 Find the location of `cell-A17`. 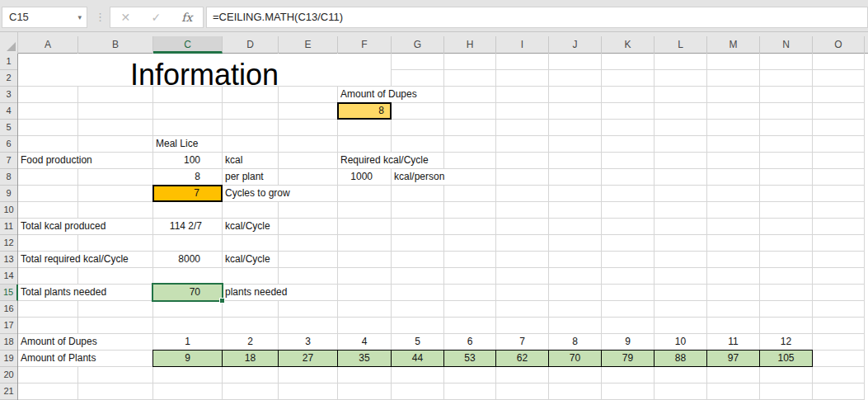

cell-A17 is located at coordinates (48, 326).